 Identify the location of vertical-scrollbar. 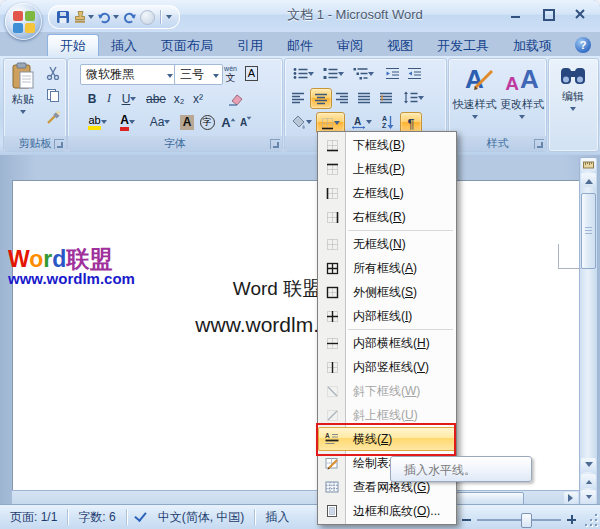
(588, 331).